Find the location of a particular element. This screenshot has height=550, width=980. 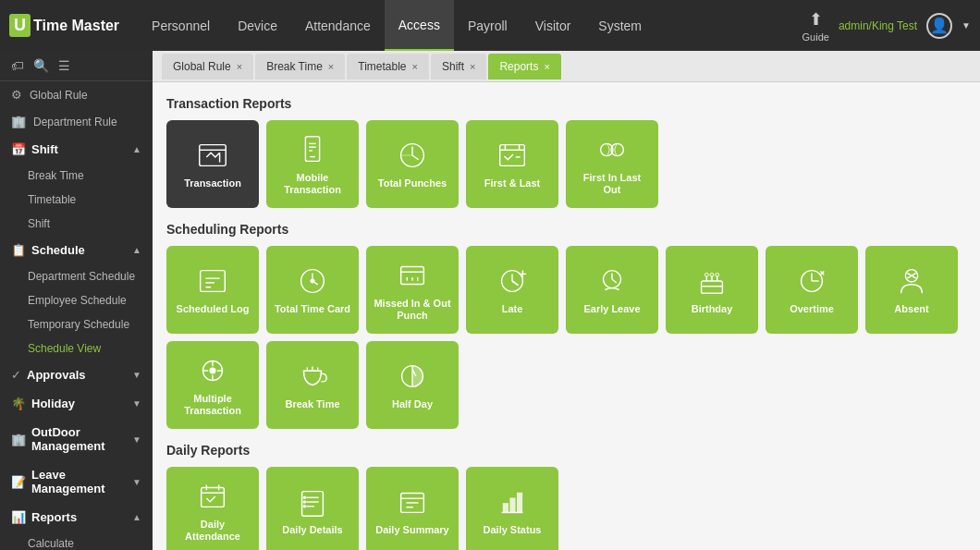

sidebar-section-leave: 📝 Leave Management ▼ is located at coordinates (76, 482).